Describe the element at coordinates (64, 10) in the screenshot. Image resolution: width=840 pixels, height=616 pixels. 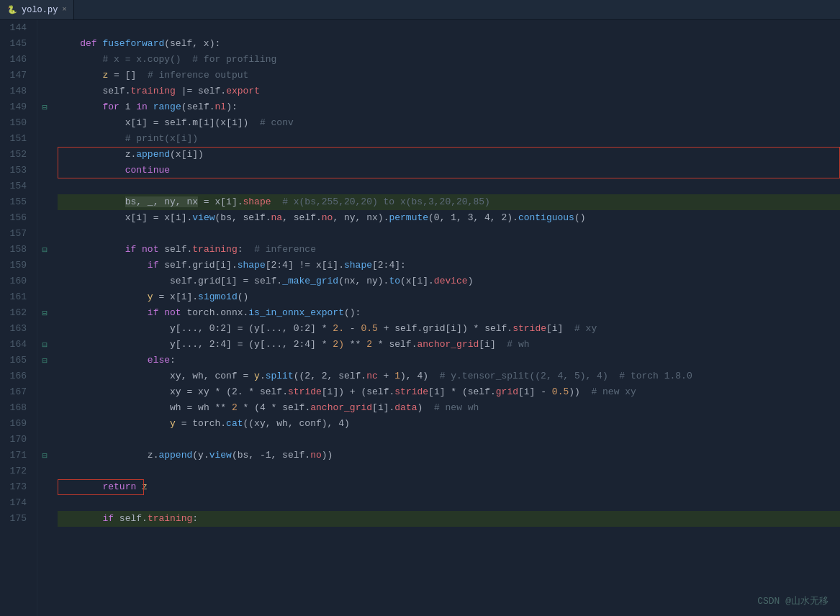
I see `close-icon: ×` at that location.